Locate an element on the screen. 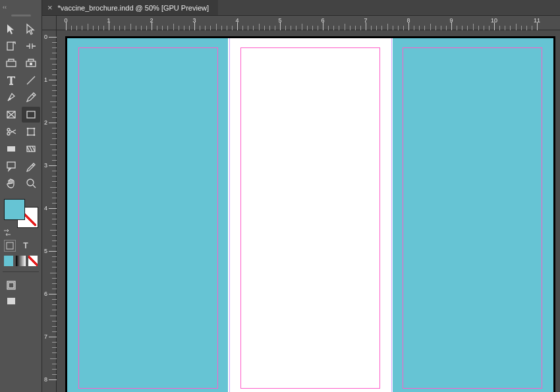  ruler-h-label: 9 is located at coordinates (451, 20).